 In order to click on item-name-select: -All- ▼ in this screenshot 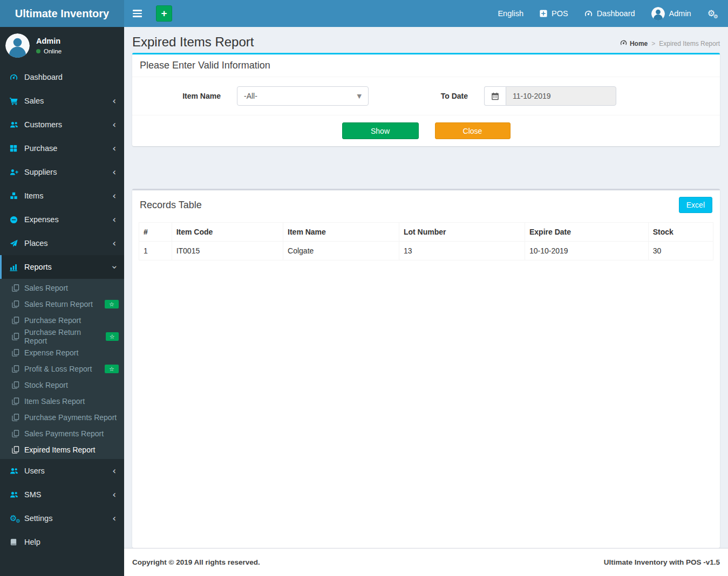, I will do `click(303, 96)`.